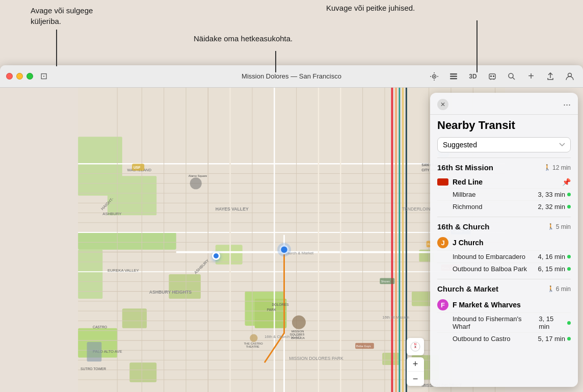  What do you see at coordinates (454, 76) in the screenshot?
I see `layers-icon` at bounding box center [454, 76].